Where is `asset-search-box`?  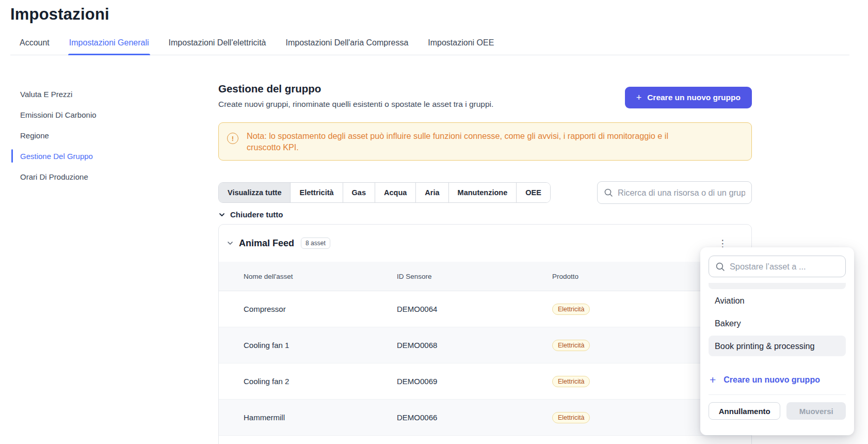
asset-search-box is located at coordinates (674, 193).